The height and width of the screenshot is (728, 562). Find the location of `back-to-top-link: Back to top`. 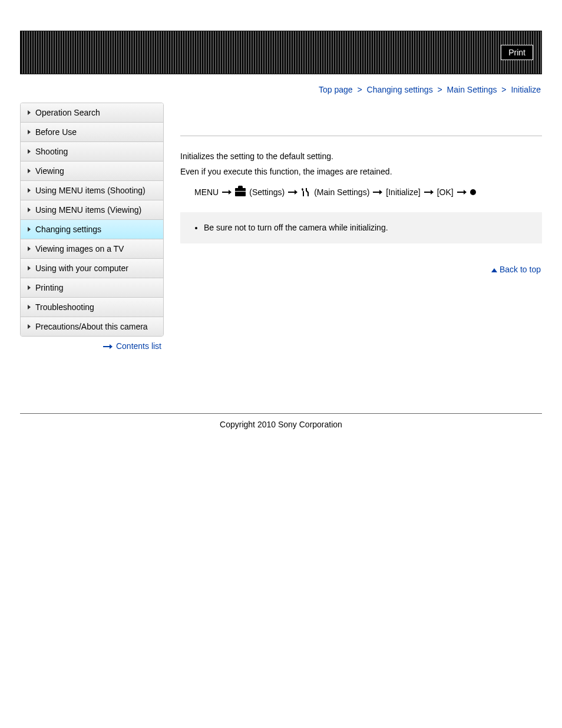

back-to-top-link: Back to top is located at coordinates (520, 269).